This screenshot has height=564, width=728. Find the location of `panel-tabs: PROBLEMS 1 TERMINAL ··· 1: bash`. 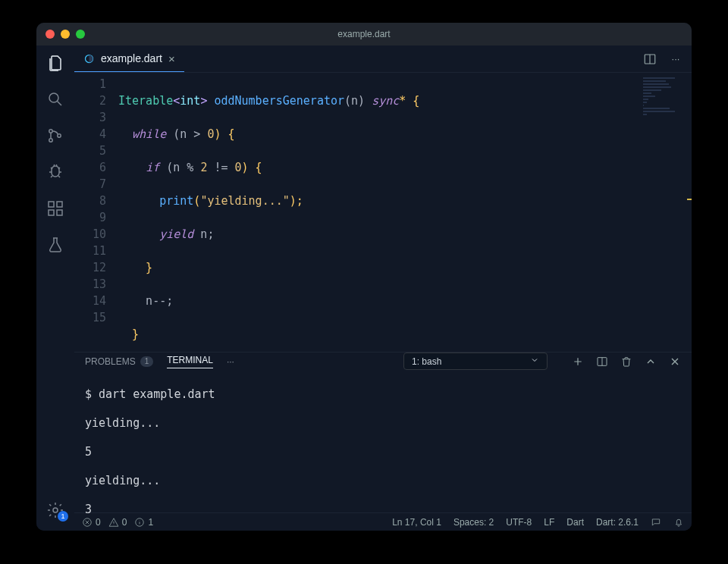

panel-tabs: PROBLEMS 1 TERMINAL ··· 1: bash is located at coordinates (383, 361).